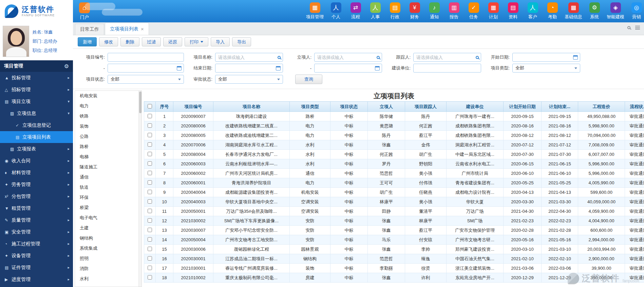  Describe the element at coordinates (475, 107) in the screenshot. I see `column-header-建设单位: 建设单位` at that location.